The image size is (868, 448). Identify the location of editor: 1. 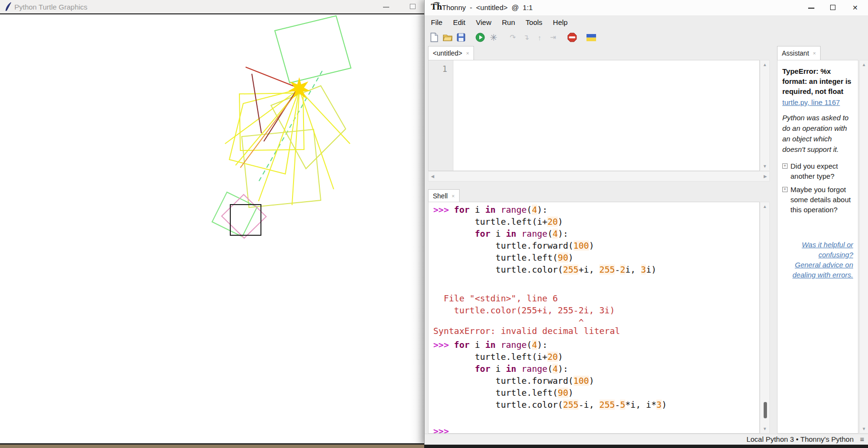
(594, 115).